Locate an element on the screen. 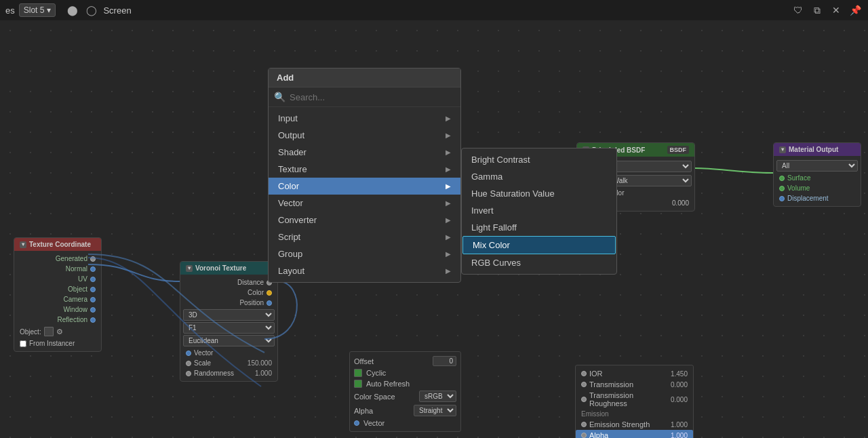  socket-position is located at coordinates (269, 303).